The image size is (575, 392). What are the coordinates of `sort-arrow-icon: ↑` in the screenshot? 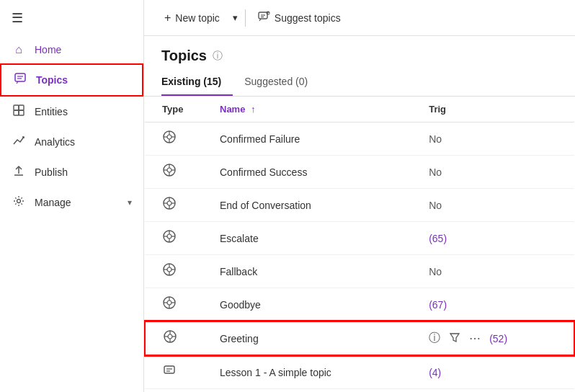 It's located at (254, 110).